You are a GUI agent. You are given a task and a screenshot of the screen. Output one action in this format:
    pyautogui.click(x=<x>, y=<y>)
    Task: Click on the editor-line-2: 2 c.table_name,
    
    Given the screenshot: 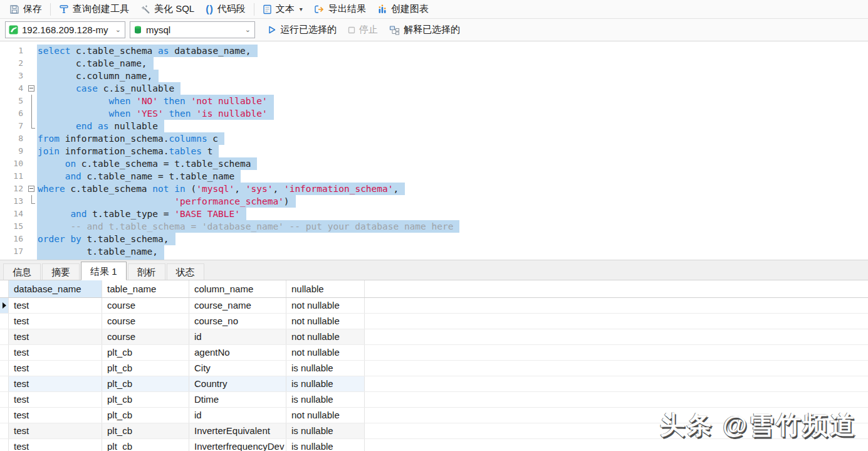 What is the action you would take?
    pyautogui.click(x=434, y=63)
    